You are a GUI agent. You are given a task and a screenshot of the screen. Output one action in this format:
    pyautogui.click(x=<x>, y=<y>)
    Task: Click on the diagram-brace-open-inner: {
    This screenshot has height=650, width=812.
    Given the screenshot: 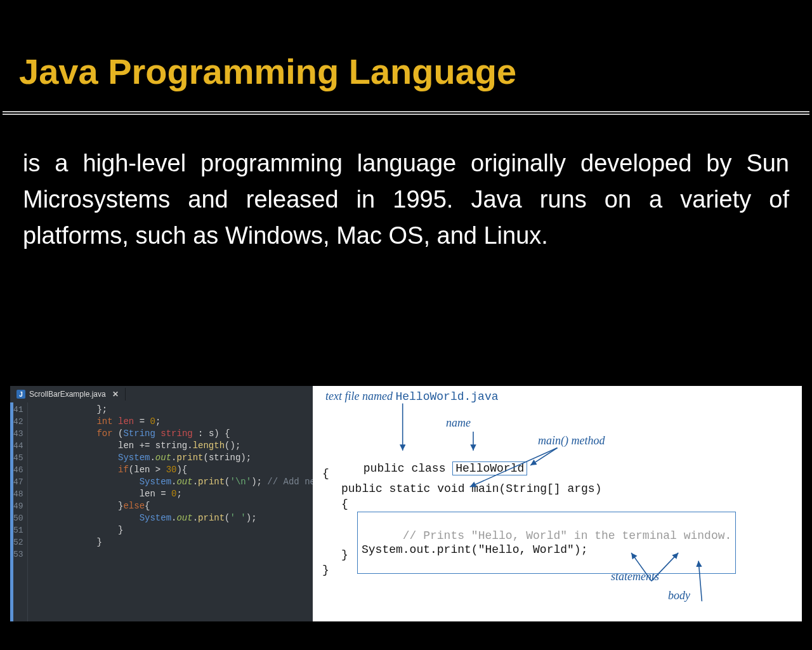 What is the action you would take?
    pyautogui.click(x=345, y=504)
    